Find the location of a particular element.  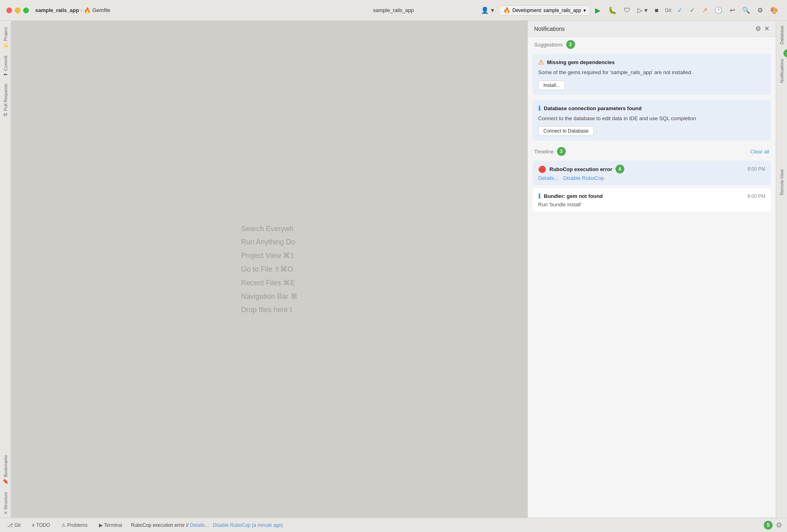

account-button: 👤 ▾ is located at coordinates (487, 10).